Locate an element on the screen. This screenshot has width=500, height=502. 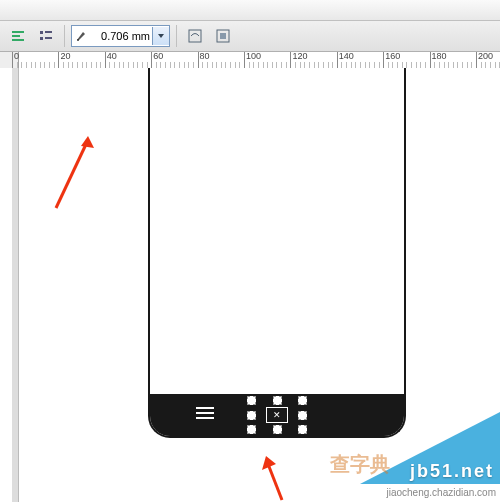
home-button-glyph: ✕ is located at coordinates (277, 416).